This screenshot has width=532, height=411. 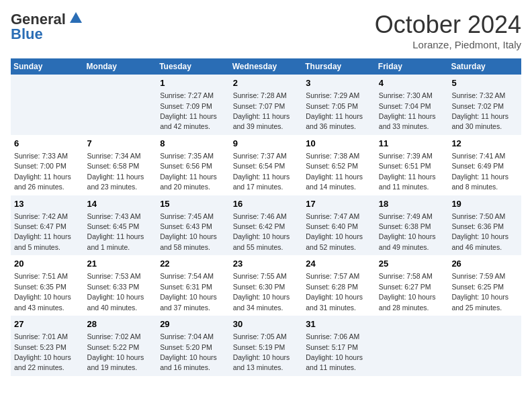 I want to click on day-number: 19, so click(x=485, y=204).